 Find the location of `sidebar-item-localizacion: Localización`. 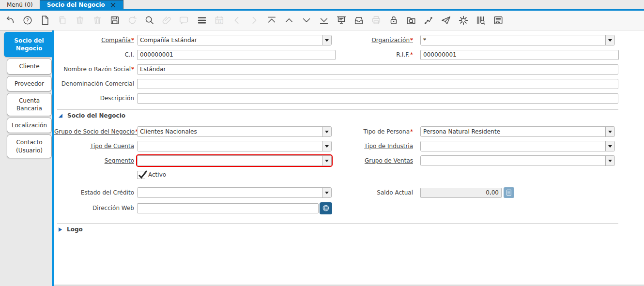

sidebar-item-localizacion: Localización is located at coordinates (29, 125).